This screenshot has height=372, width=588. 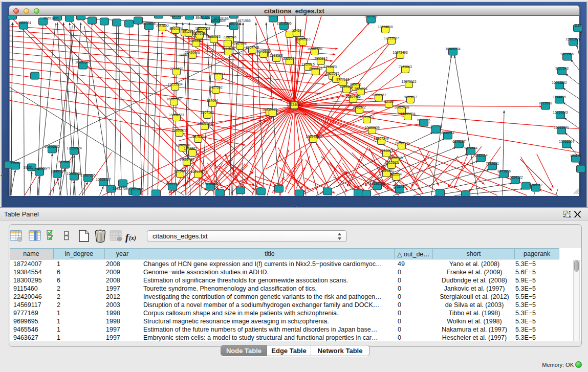 I want to click on svg-text: 8938914, so click(x=448, y=133).